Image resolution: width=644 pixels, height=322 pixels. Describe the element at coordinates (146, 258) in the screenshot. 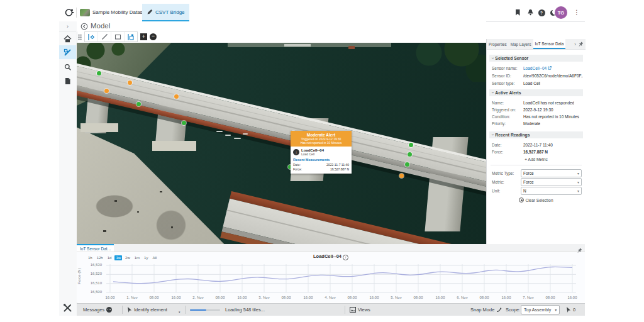

I see `time-range-1y: 1y` at that location.